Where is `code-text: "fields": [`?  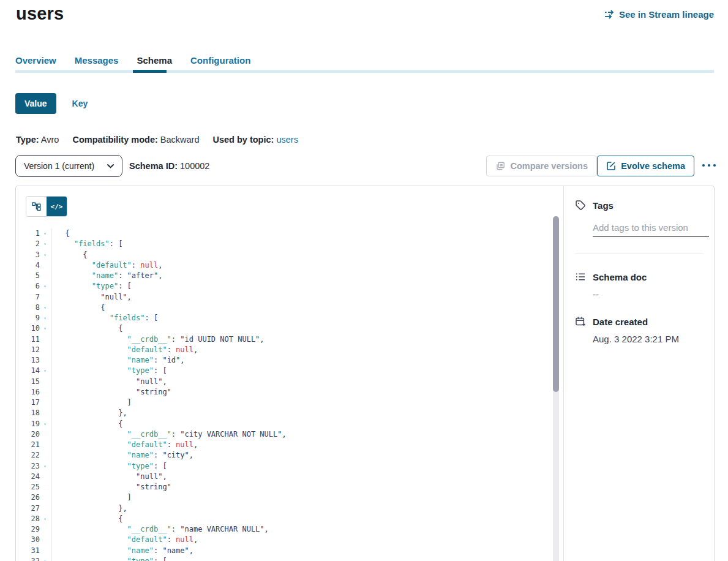
code-text: "fields": [ is located at coordinates (300, 244).